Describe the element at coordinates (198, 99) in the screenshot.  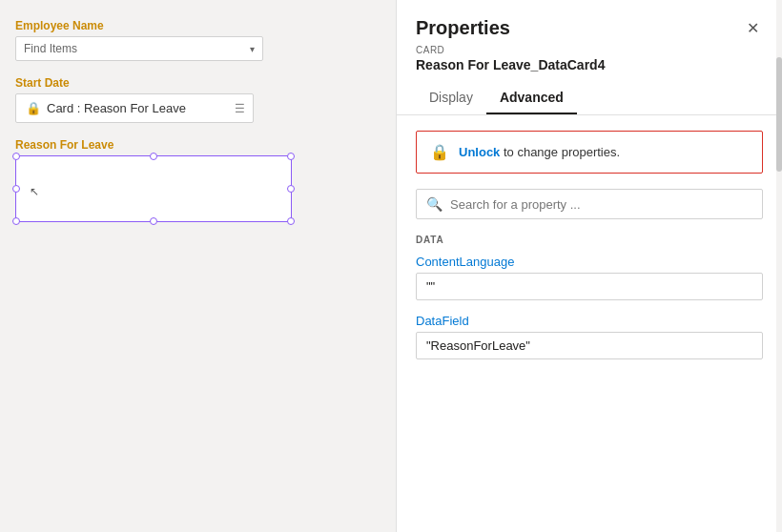
I see `start-date-group: Start Date 🔒 Card : Reason For Leave ☰` at that location.